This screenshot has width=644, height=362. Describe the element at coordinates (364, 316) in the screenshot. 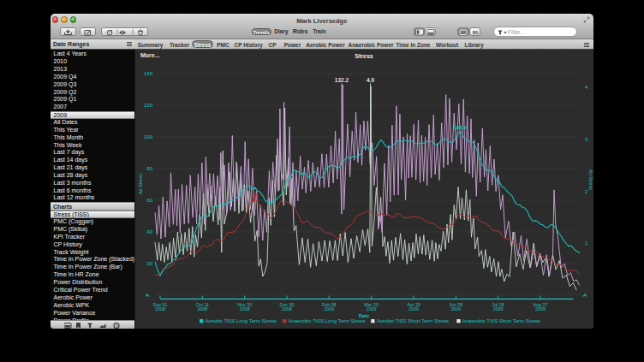

I see `svg-text: Date` at that location.